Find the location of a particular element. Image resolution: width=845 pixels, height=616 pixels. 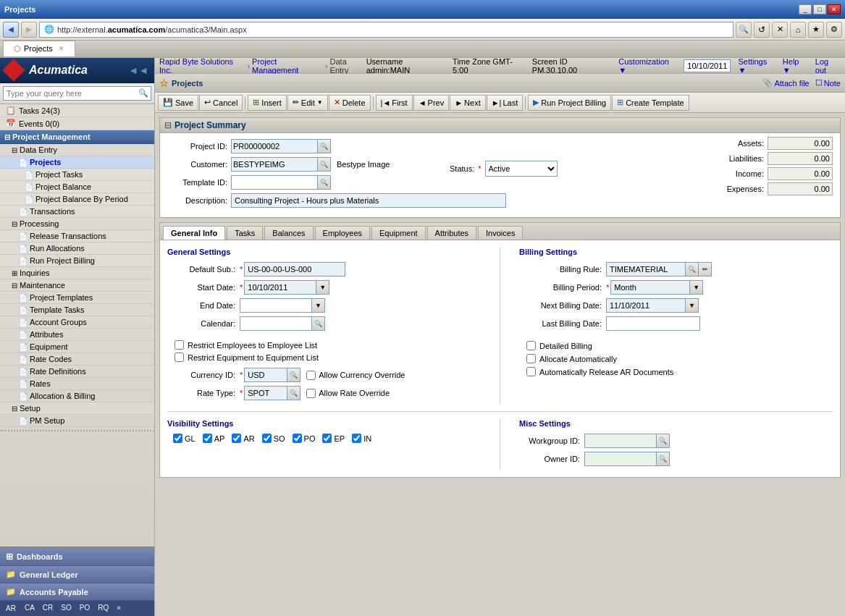

events-item: 📅 Events 0(0) is located at coordinates (77, 124).